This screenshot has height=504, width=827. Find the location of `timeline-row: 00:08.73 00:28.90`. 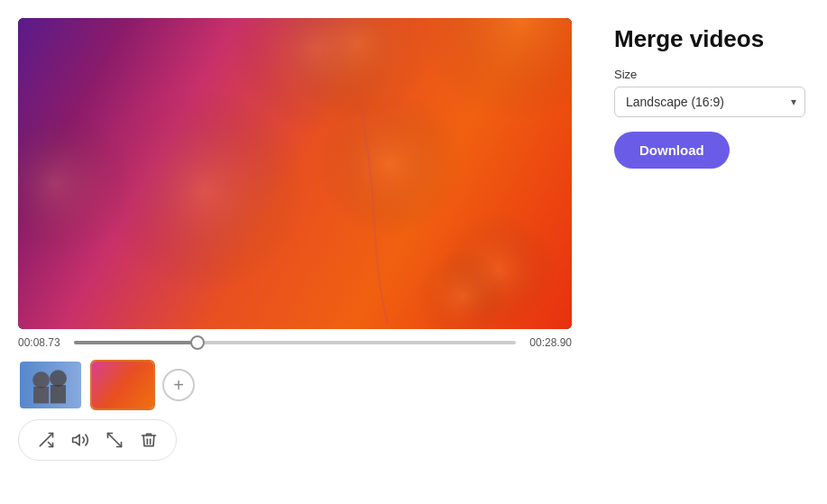

timeline-row: 00:08.73 00:28.90 is located at coordinates (295, 343).